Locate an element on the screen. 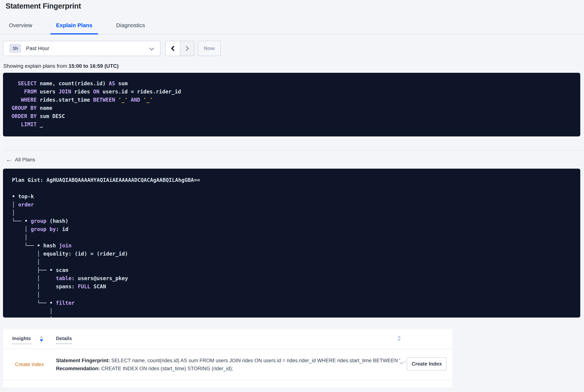 This screenshot has width=584, height=392. insight-type-cell: Create Index is located at coordinates (34, 364).